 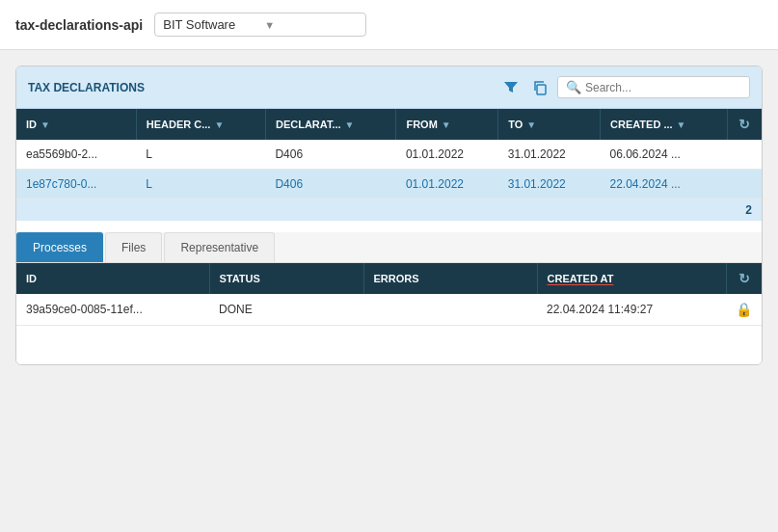 What do you see at coordinates (350, 125) in the screenshot?
I see `declarat-filter-icon: ▼` at bounding box center [350, 125].